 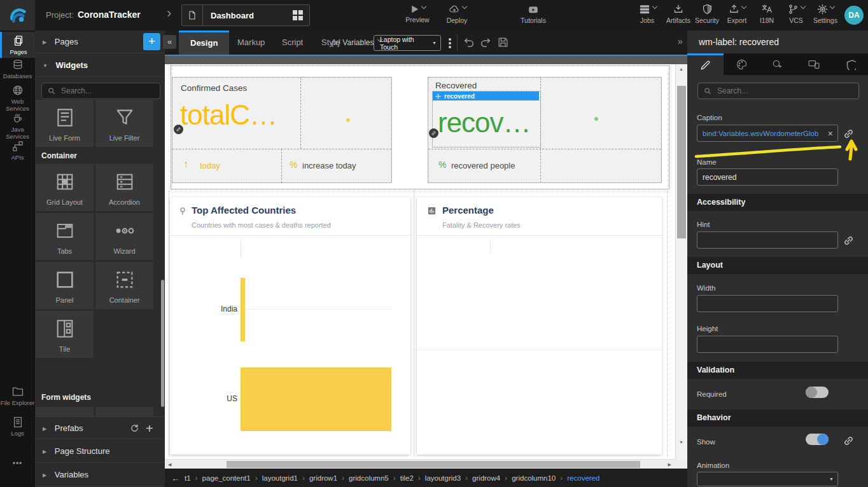 I want to click on palette-scrollbar-thumb, so click(x=163, y=343).